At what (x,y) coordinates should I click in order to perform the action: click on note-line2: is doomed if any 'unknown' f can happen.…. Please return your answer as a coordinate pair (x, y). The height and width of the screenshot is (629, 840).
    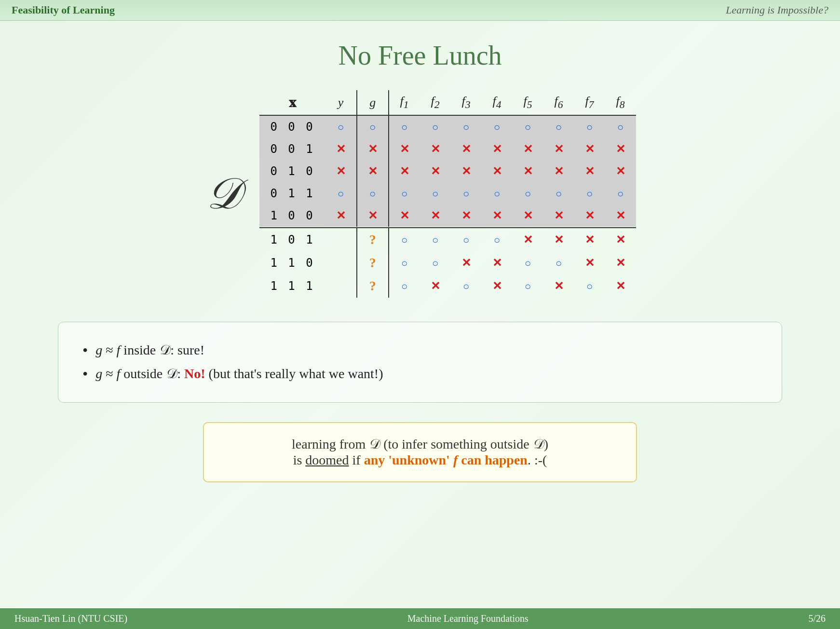
    Looking at the image, I should click on (420, 460).